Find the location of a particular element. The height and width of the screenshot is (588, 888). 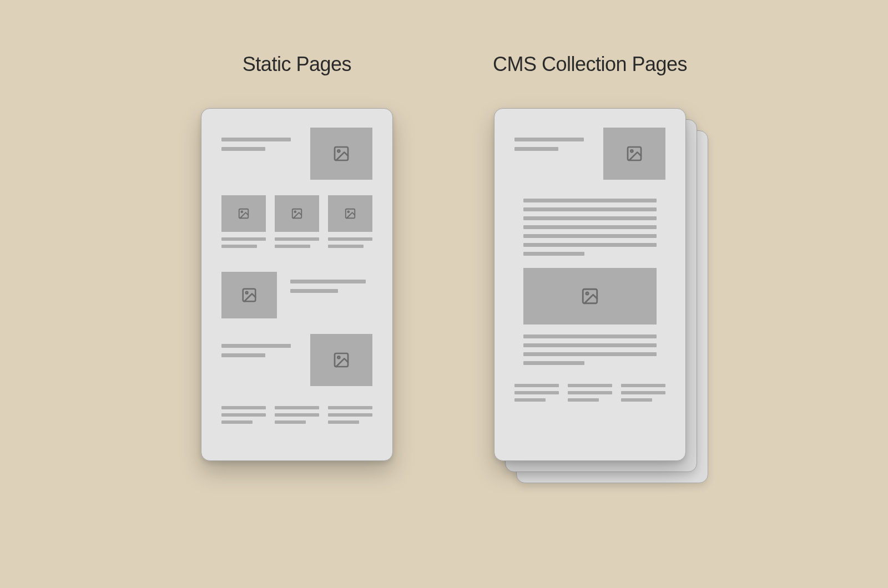

static-pages-title: Static Pages is located at coordinates (297, 64).